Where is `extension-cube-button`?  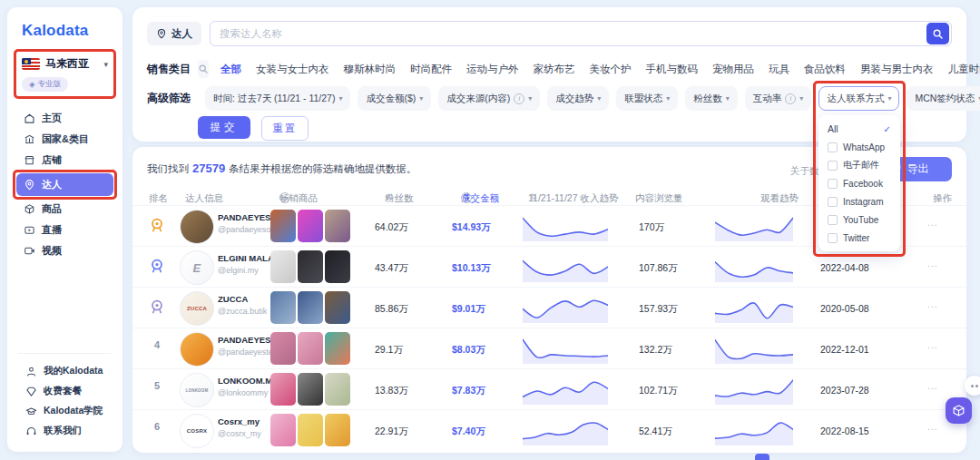
extension-cube-button is located at coordinates (958, 410).